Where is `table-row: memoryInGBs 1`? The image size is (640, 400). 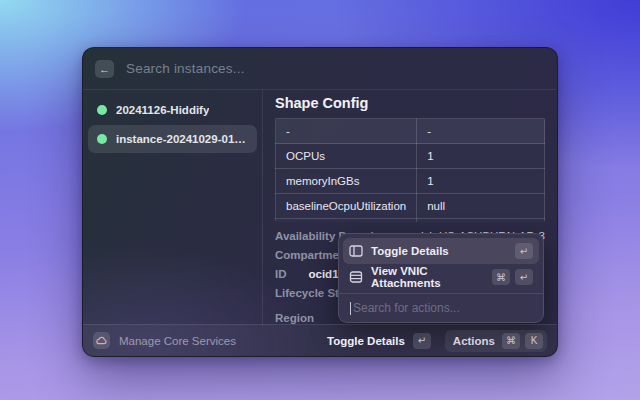
table-row: memoryInGBs 1 is located at coordinates (410, 182).